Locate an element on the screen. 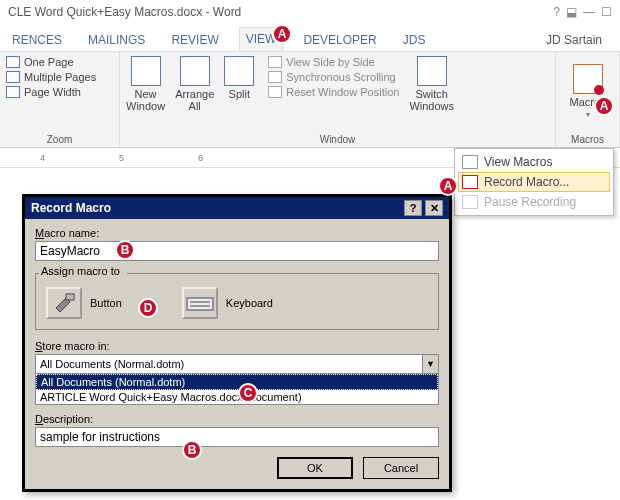 This screenshot has height=500, width=620. tab-jds: JDS is located at coordinates (414, 40).